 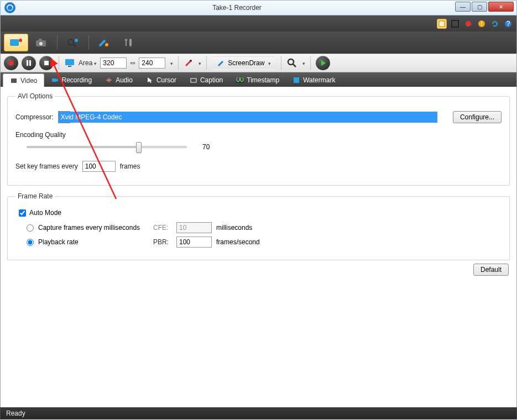 What do you see at coordinates (130, 166) in the screenshot?
I see `keyframes-unit: frames` at bounding box center [130, 166].